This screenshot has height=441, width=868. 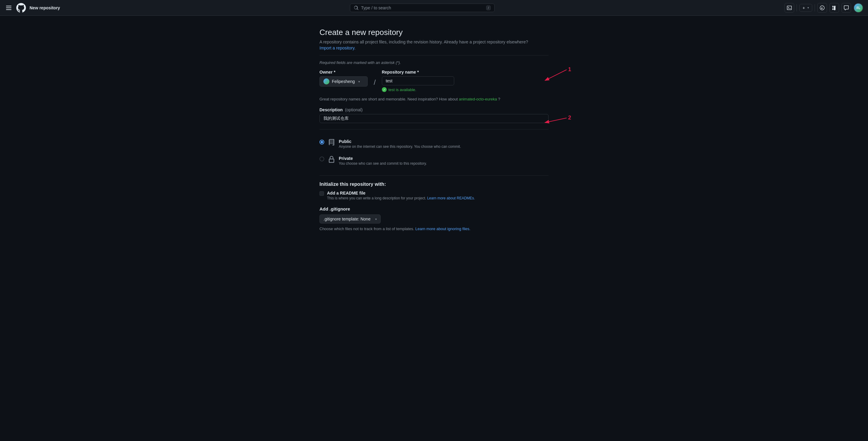 What do you see at coordinates (401, 198) in the screenshot?
I see `readme-desc: This is where you can write a long descr…` at bounding box center [401, 198].